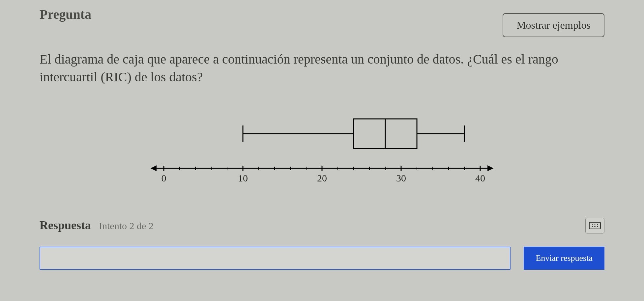  Describe the element at coordinates (243, 178) in the screenshot. I see `svg-text: 10` at that location.